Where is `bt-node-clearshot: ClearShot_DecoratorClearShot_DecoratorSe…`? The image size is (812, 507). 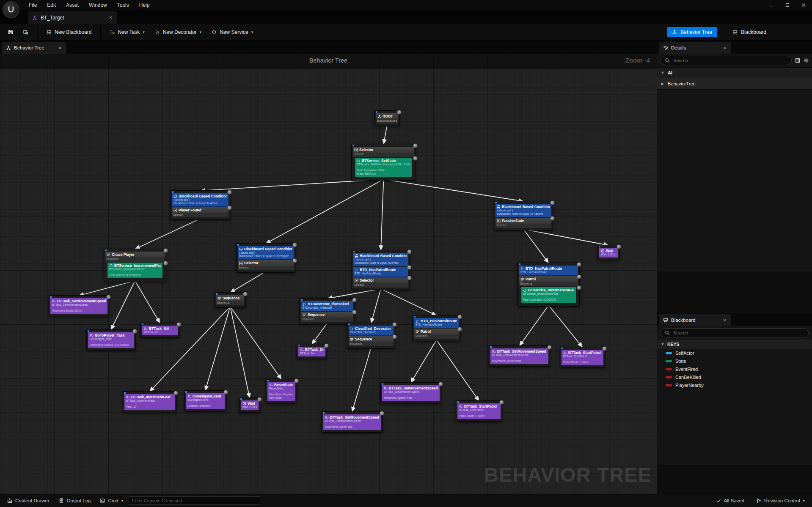
bt-node-clearshot: ClearShot_DecoratorClearShot_DecoratorSe… is located at coordinates (371, 336).